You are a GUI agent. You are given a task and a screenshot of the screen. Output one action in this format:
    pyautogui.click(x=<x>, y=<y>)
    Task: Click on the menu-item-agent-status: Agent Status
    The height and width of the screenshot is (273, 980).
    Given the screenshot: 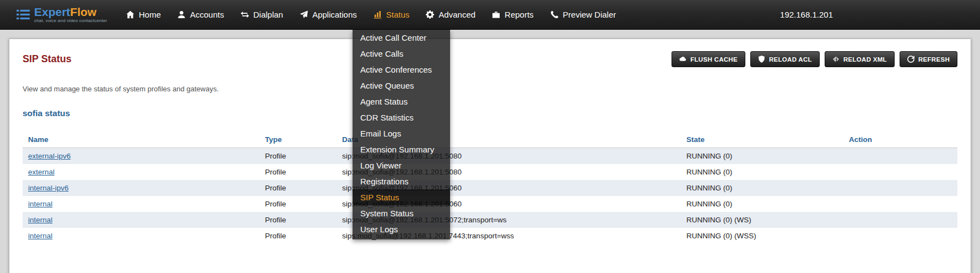 What is the action you would take?
    pyautogui.click(x=401, y=101)
    